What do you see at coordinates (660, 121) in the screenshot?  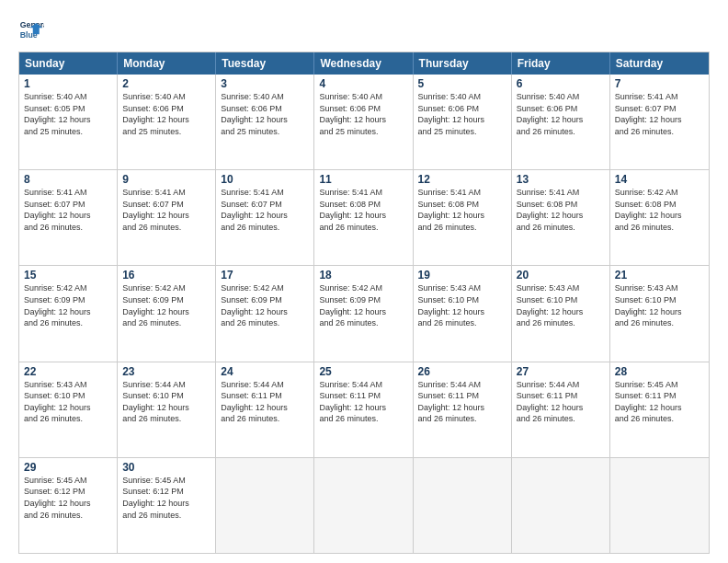 I see `day-cell-7: 7Sunrise: 5:41 AMSunset: 6:07 PMDaylight…` at bounding box center [660, 121].